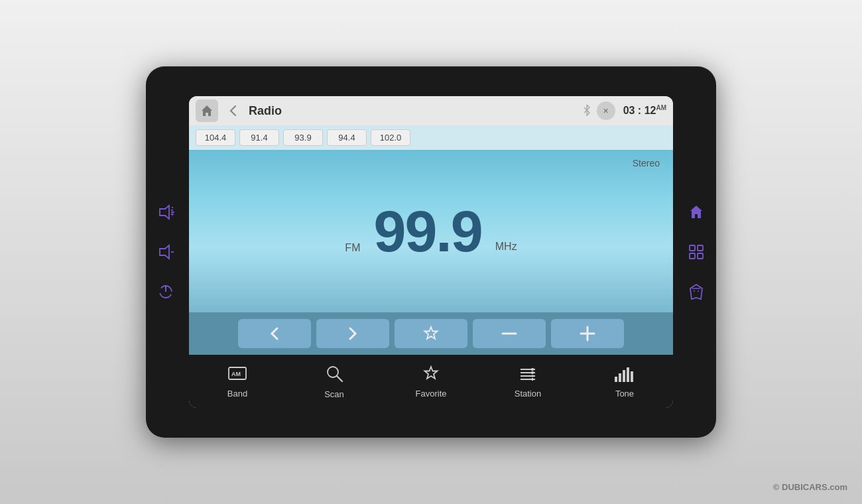 This screenshot has height=504, width=862. What do you see at coordinates (528, 382) in the screenshot?
I see `nav-station: Station` at bounding box center [528, 382].